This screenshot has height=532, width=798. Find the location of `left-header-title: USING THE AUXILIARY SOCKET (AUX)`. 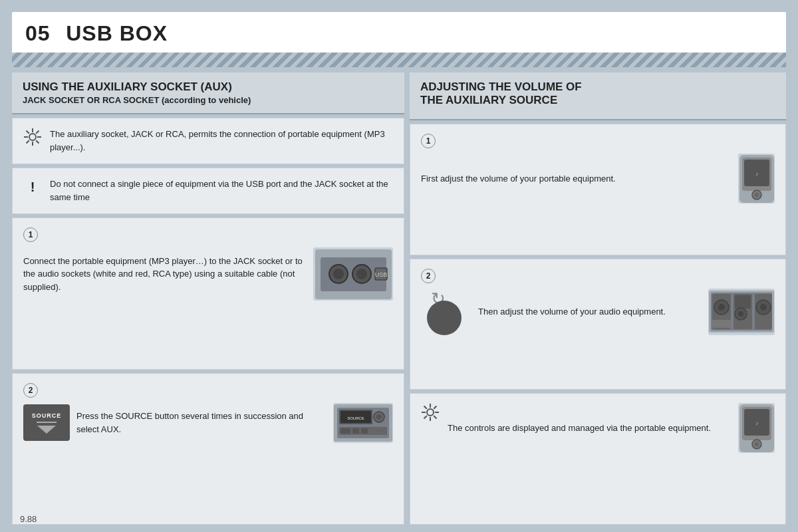

left-header-title: USING THE AUXILIARY SOCKET (AUX) is located at coordinates (208, 87).